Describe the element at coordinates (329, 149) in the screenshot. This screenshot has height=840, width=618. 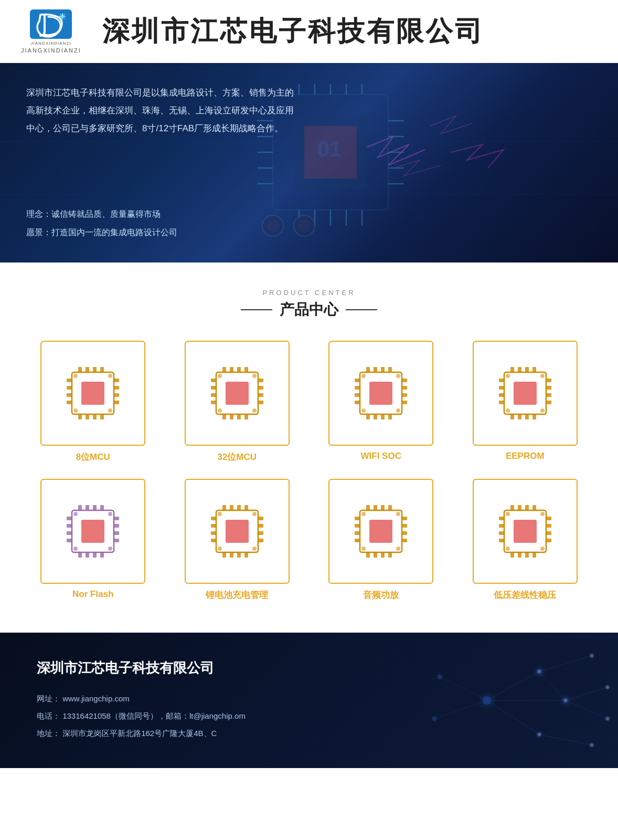
I see `svg-text: 01` at that location.